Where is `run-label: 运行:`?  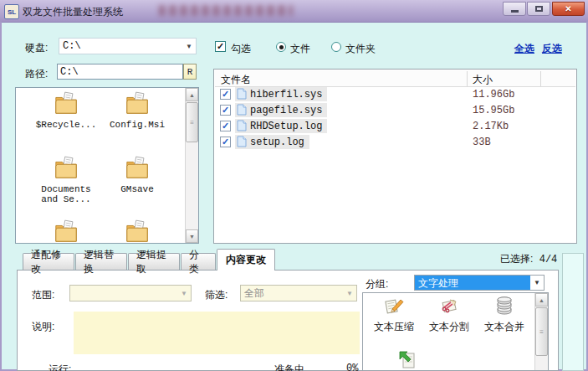 run-label: 运行: is located at coordinates (60, 367).